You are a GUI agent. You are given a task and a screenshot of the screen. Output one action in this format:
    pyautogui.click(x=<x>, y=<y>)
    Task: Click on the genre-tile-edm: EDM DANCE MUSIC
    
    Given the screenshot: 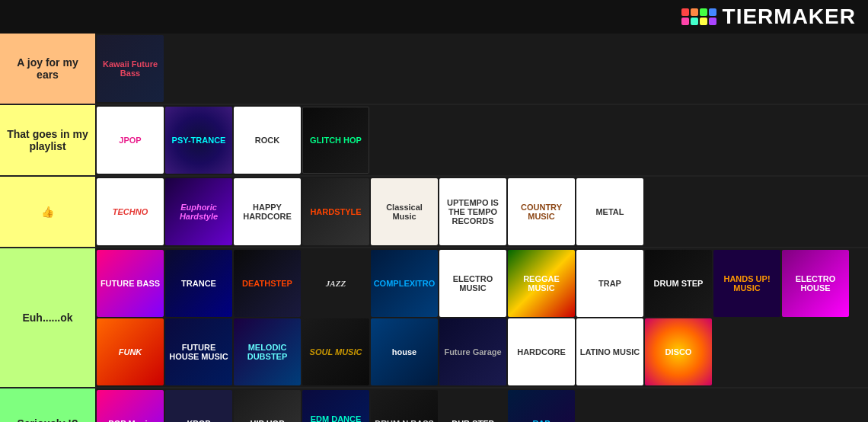 What is the action you would take?
    pyautogui.click(x=336, y=406)
    